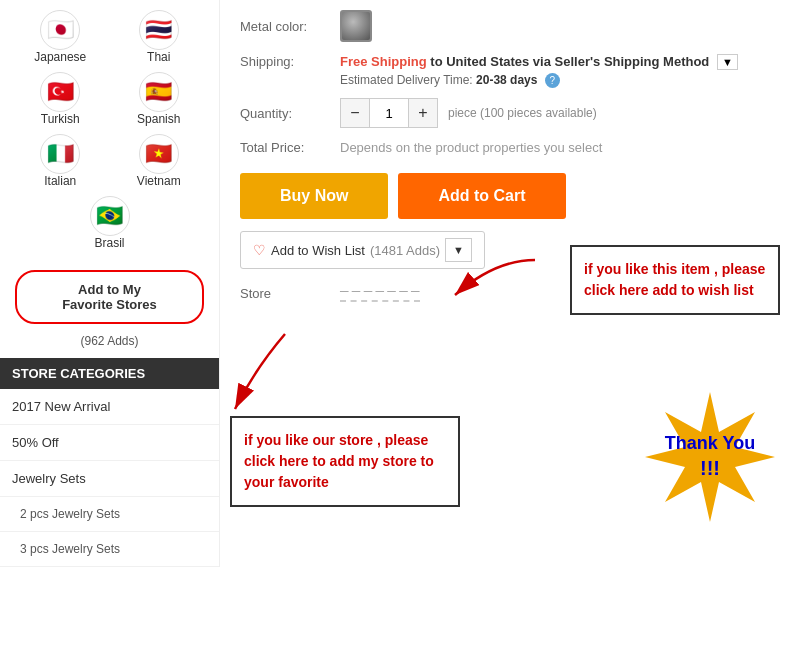 This screenshot has height=661, width=800. What do you see at coordinates (570, 62) in the screenshot?
I see `shipping-to-text: to United States via Seller's Shipping M…` at bounding box center [570, 62].